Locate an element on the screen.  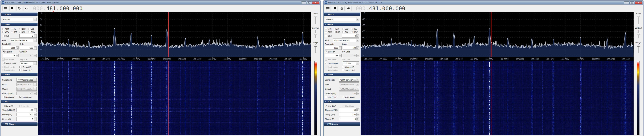
lock-carrier-checkbox: Lock carrier is located at coordinates (332, 67).